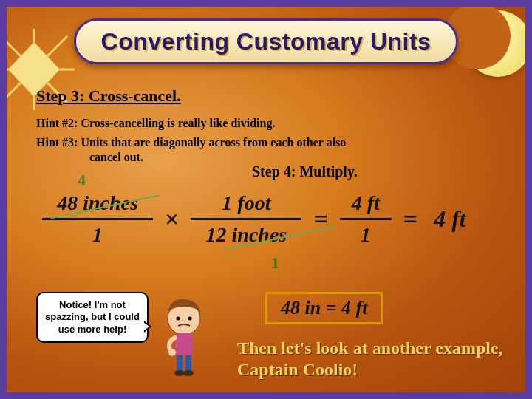 The image size is (532, 399). I want to click on speech-bubble: Notice! I'm not spazzing, but I could us…, so click(92, 318).